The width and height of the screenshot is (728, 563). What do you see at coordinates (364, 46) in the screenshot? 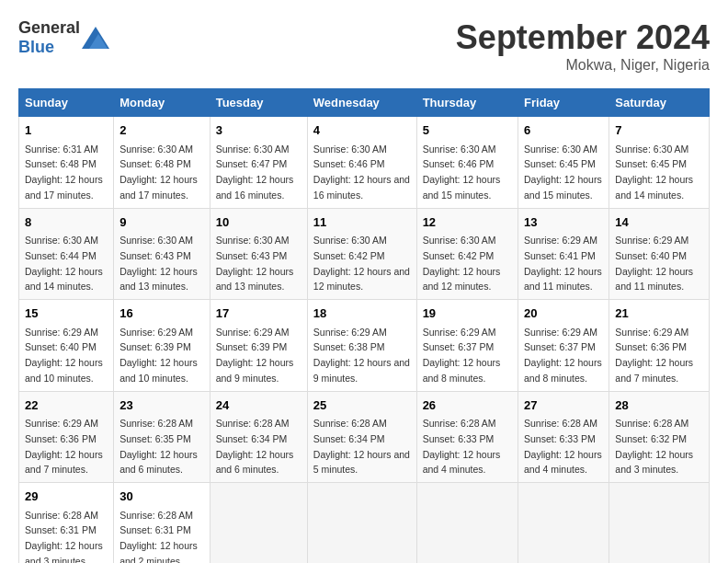
I see `page-header: General Blue September 2024 Mokwa, Niger…` at bounding box center [364, 46].